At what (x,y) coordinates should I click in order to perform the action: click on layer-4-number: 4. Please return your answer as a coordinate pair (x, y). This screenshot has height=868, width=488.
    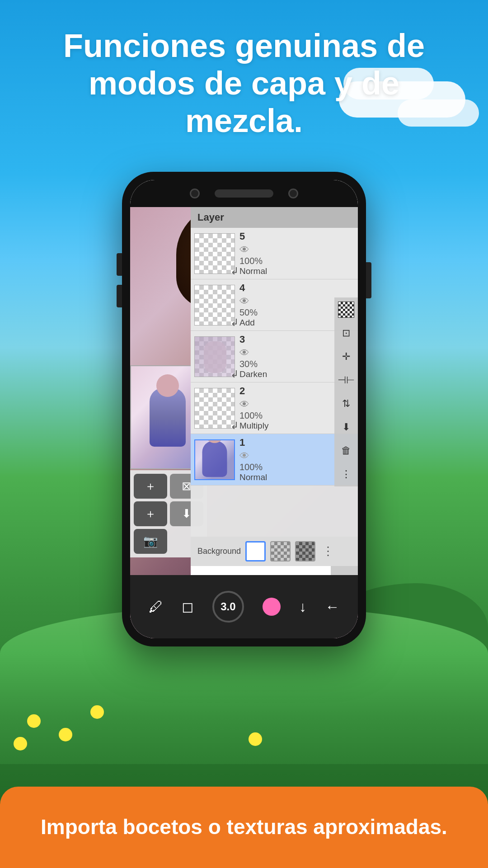
    Looking at the image, I should click on (242, 288).